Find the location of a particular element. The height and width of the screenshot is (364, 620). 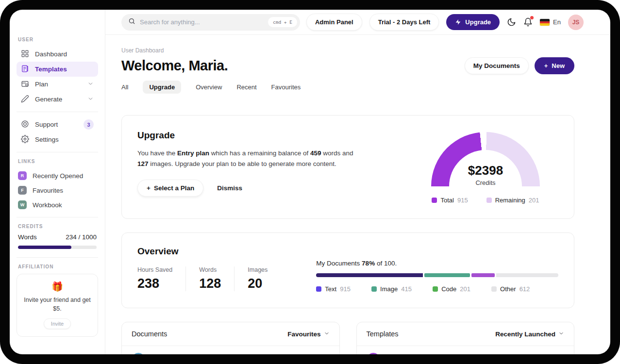

tab-upgrade: Upgrade is located at coordinates (162, 87).